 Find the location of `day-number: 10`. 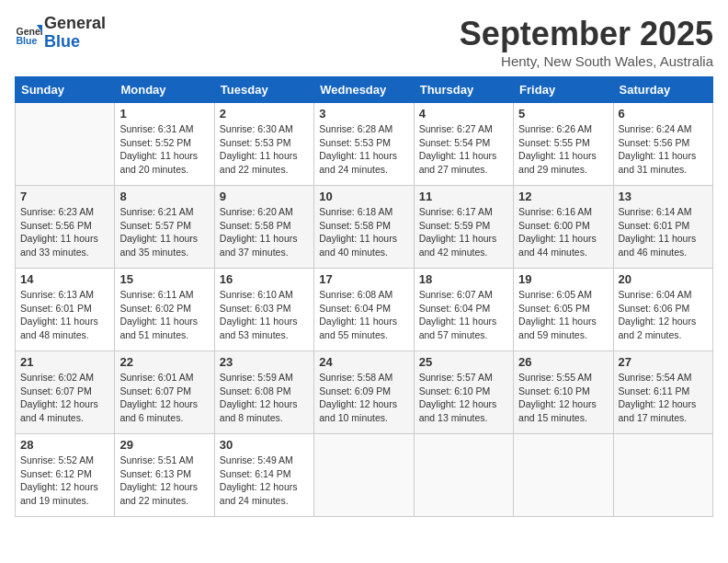

day-number: 10 is located at coordinates (364, 197).